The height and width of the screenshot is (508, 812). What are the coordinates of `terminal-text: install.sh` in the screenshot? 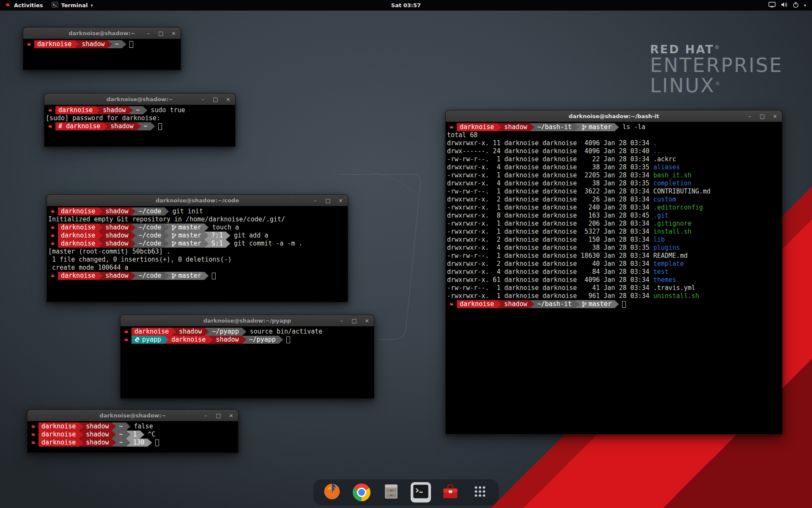 It's located at (672, 232).